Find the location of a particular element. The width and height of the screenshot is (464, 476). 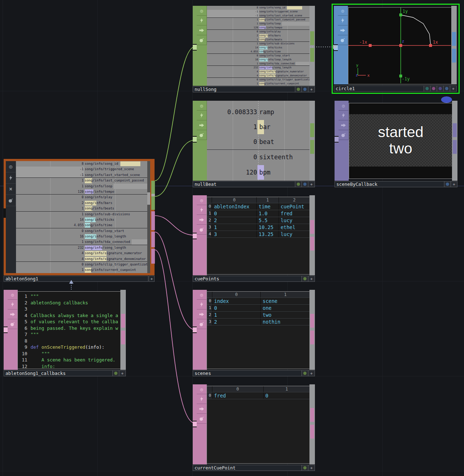

table-cell: abletonIndex is located at coordinates (234, 207).